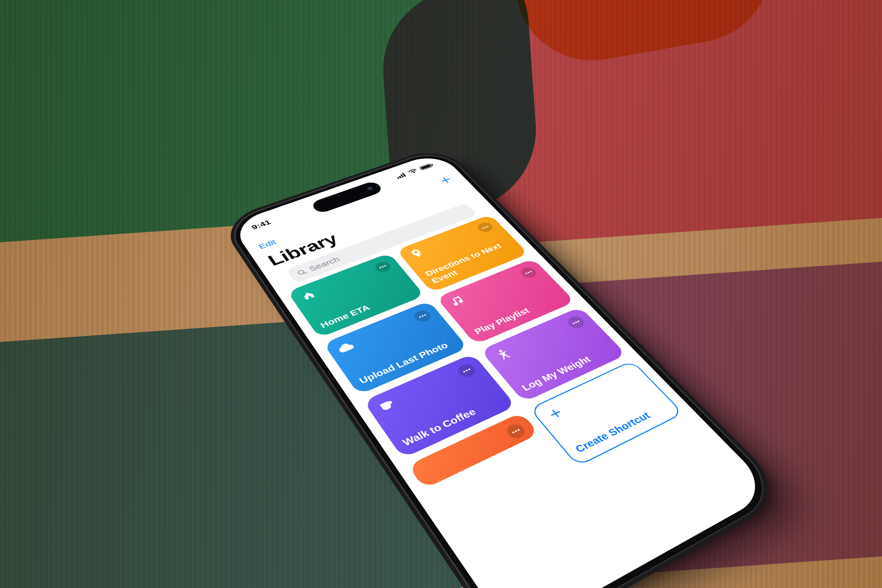 This screenshot has height=588, width=882. Describe the element at coordinates (302, 272) in the screenshot. I see `search-icon` at that location.